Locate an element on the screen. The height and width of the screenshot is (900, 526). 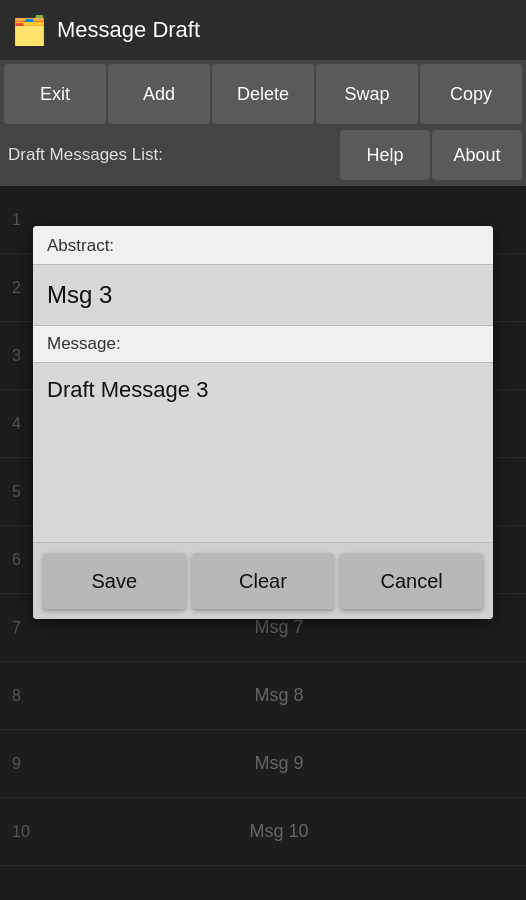
toolbar-row1: Exit Add Delete Swap Copy is located at coordinates (263, 94).